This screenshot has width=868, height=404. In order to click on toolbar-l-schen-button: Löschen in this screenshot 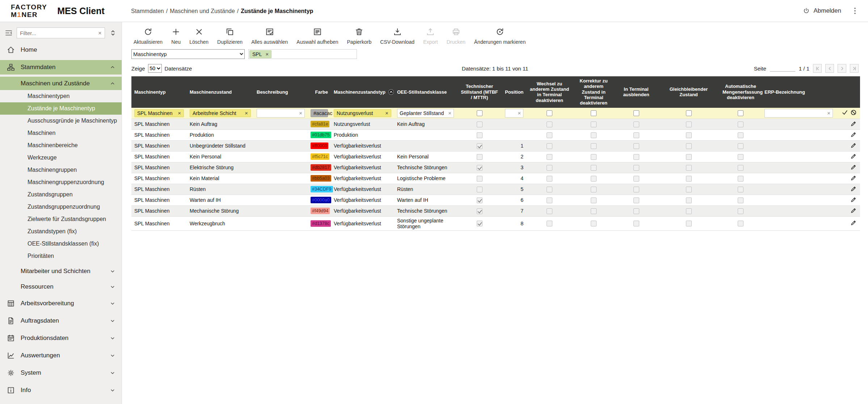, I will do `click(199, 36)`.